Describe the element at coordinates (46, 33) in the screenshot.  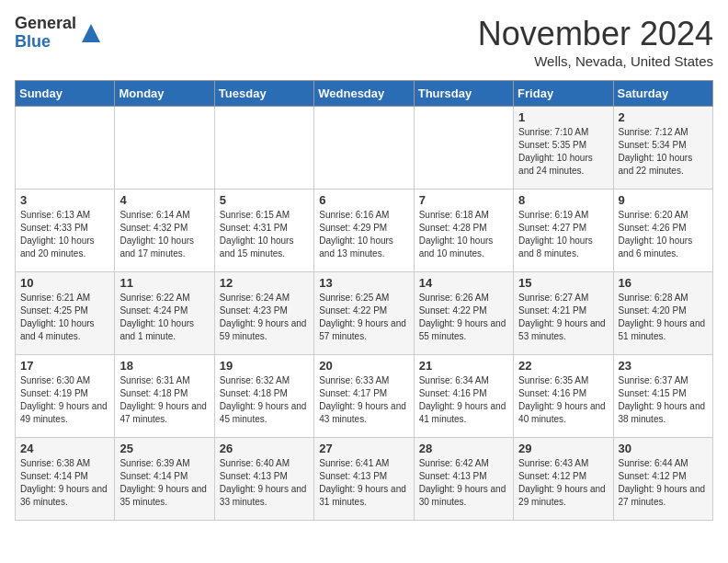
I see `logo-text: General Blue` at that location.